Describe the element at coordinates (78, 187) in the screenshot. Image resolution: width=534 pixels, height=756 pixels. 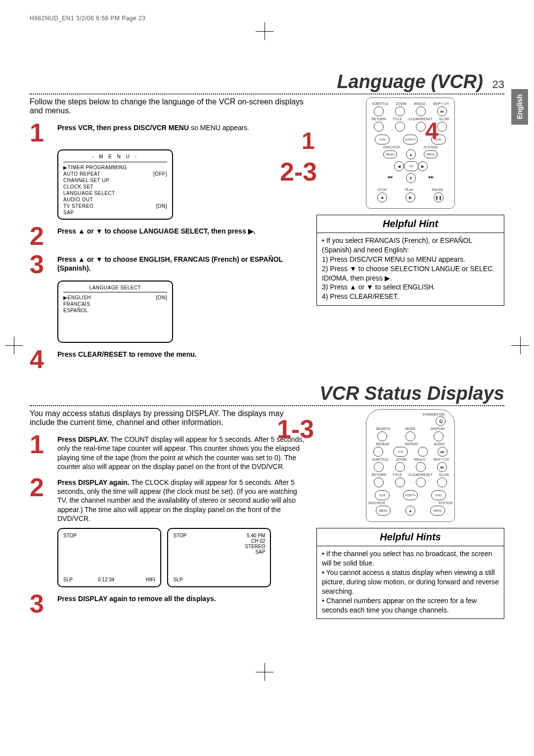
I see `menu-item: CLOCK SET` at that location.